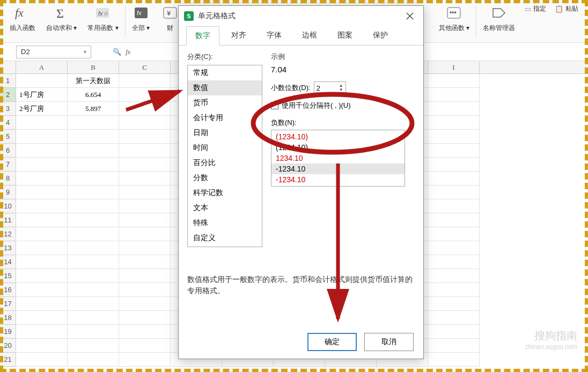 This screenshot has width=588, height=372. Describe the element at coordinates (42, 346) in the screenshot. I see `cell-A20` at that location.